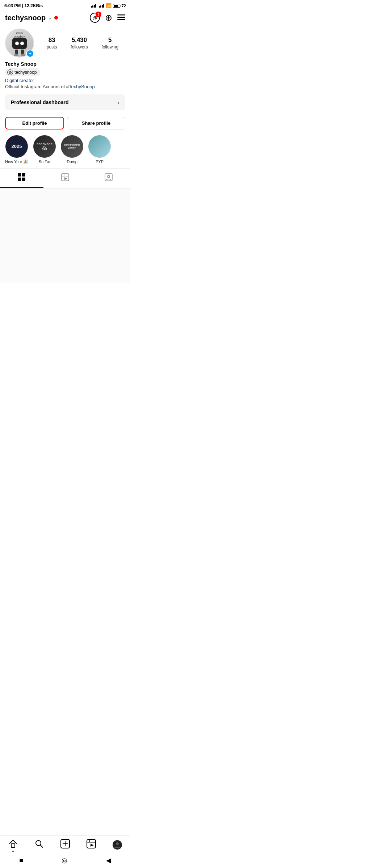  Describe the element at coordinates (79, 43) in the screenshot. I see `followers-stat: 5,430 followers` at that location.